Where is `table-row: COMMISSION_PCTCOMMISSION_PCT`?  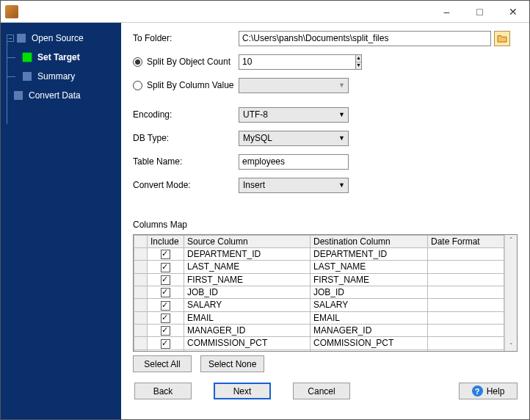 table-row: COMMISSION_PCTCOMMISSION_PCT is located at coordinates (319, 344).